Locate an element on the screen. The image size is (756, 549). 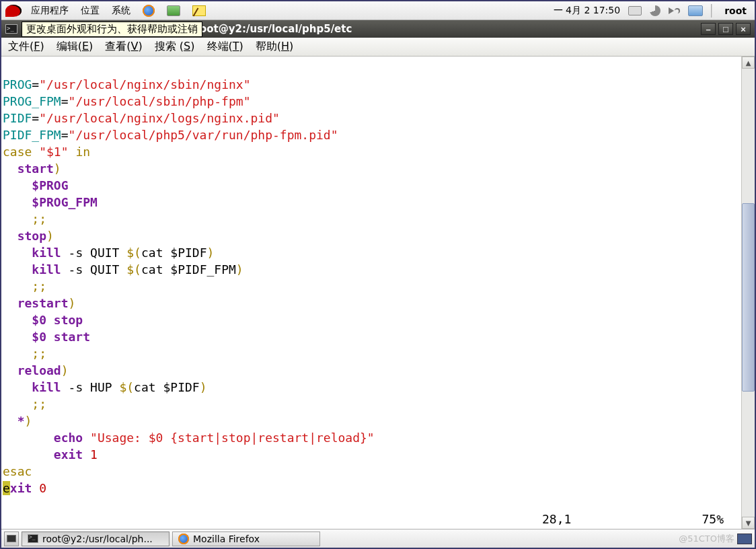
workspace-switcher is located at coordinates (745, 539).